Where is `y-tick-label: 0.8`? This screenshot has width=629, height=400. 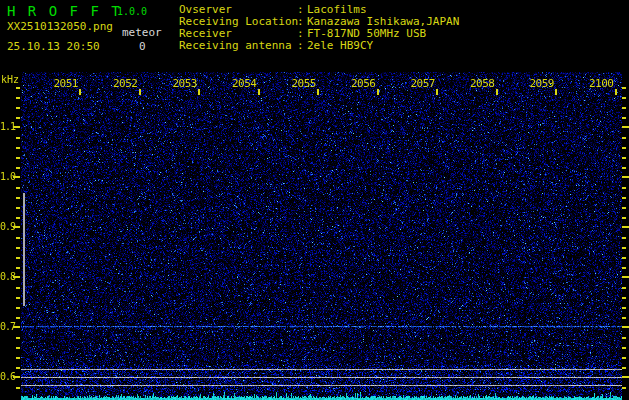
y-tick-label: 0.8 is located at coordinates (7, 276).